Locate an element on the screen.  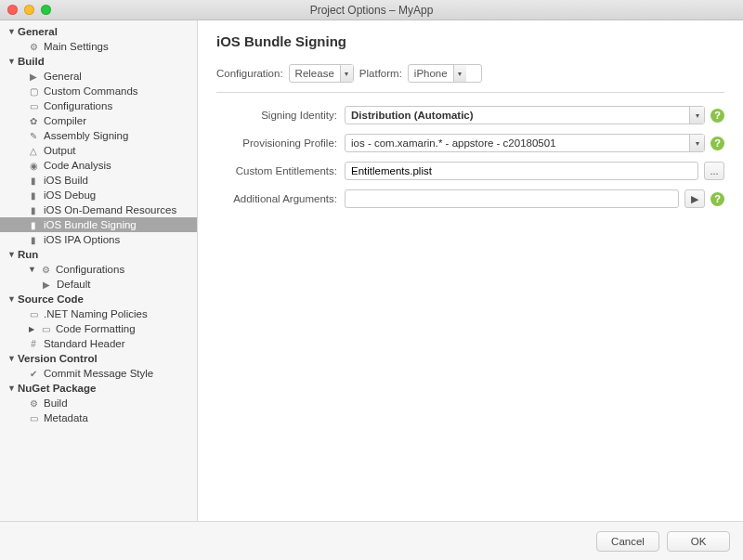
sidebar-item-standard-header: #Standard Header is located at coordinates (98, 344).